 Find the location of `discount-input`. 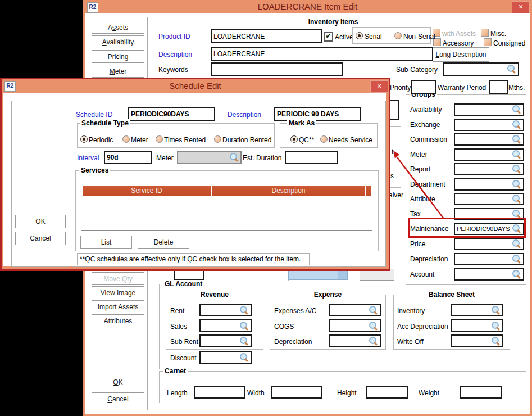

discount-input is located at coordinates (226, 358).